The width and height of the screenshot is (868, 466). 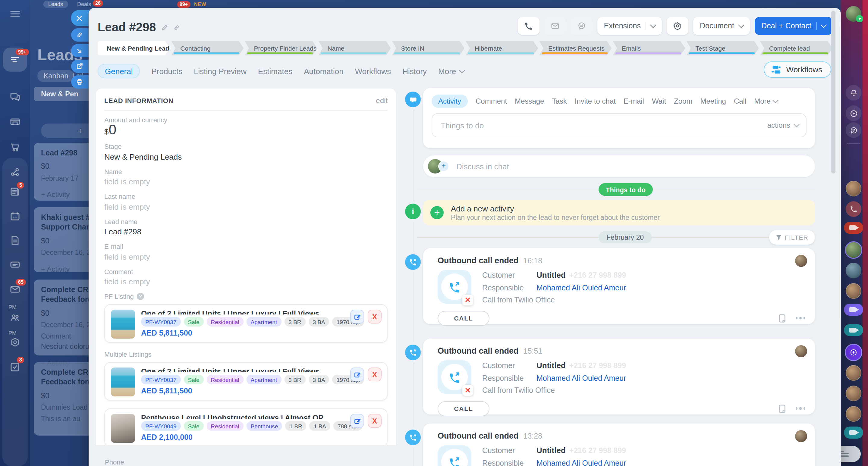 What do you see at coordinates (854, 209) in the screenshot?
I see `call-chat-icon` at bounding box center [854, 209].